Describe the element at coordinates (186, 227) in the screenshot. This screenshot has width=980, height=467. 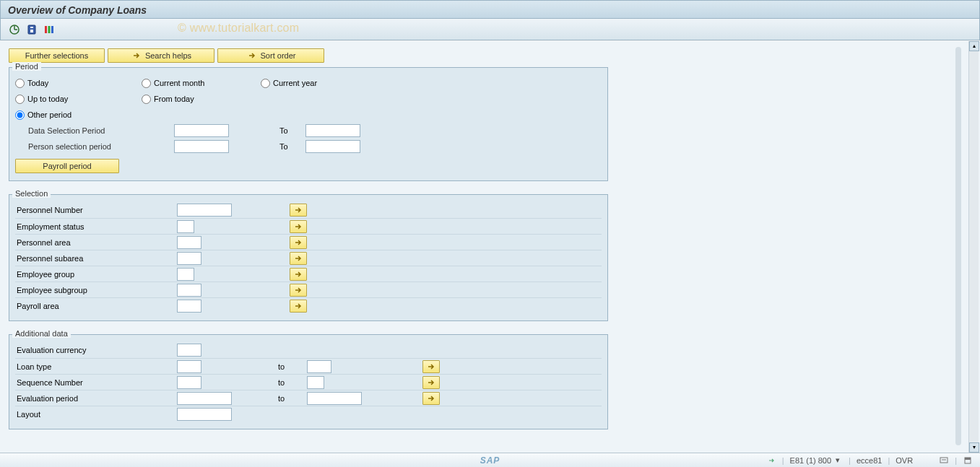
I see `employment_status-input` at that location.